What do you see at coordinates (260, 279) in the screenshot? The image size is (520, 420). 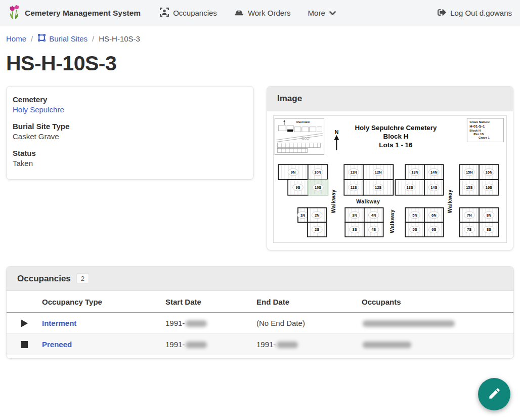 I see `occupancies-header: Occupancies 2` at bounding box center [260, 279].